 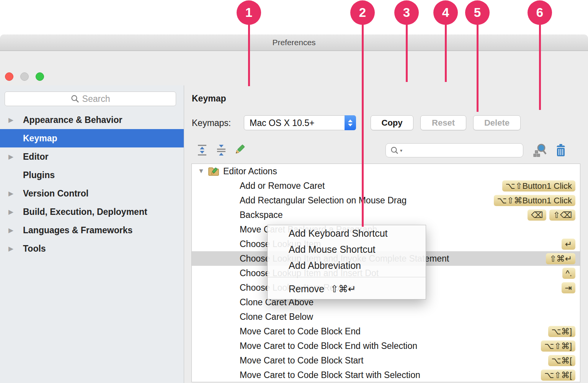 I want to click on sidebar-item-plugins: Plugins, so click(x=92, y=175).